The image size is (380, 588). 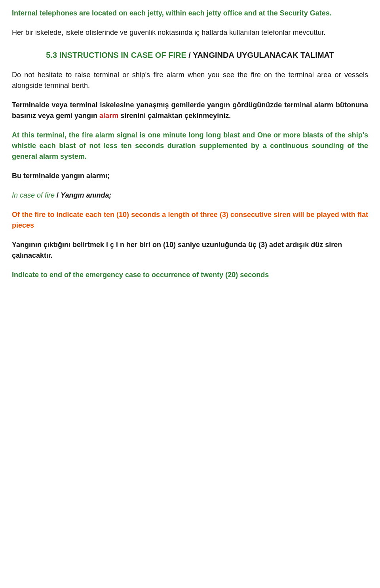 I want to click on para4-en: Of the fire to indicate each ten (10) se…, so click(x=190, y=220).